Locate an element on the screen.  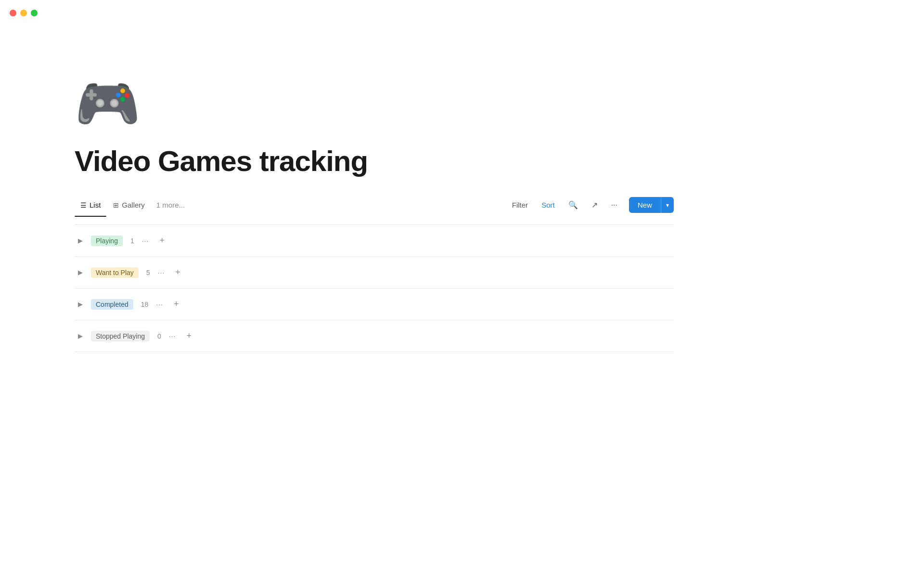
tab-gallery: ⊞ Gallery is located at coordinates (129, 205).